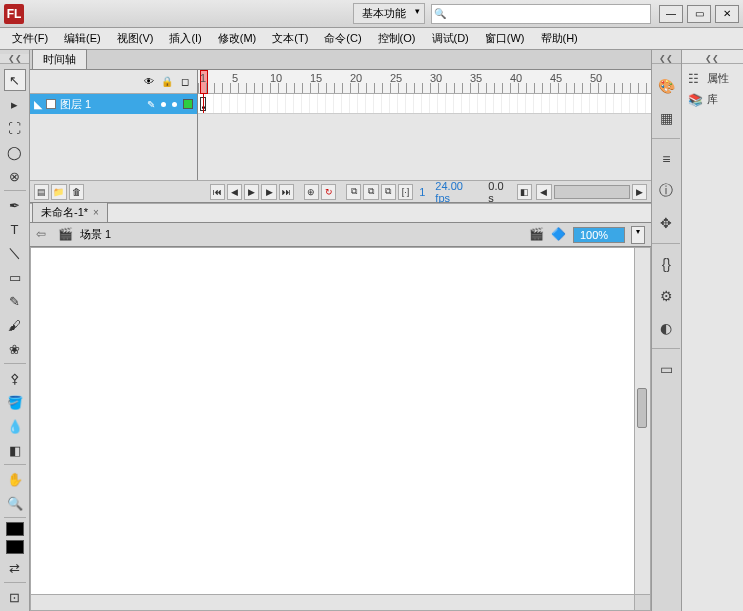 This screenshot has height=611, width=743. What do you see at coordinates (332, 602) in the screenshot?
I see `horizontal-scrollbar` at bounding box center [332, 602].